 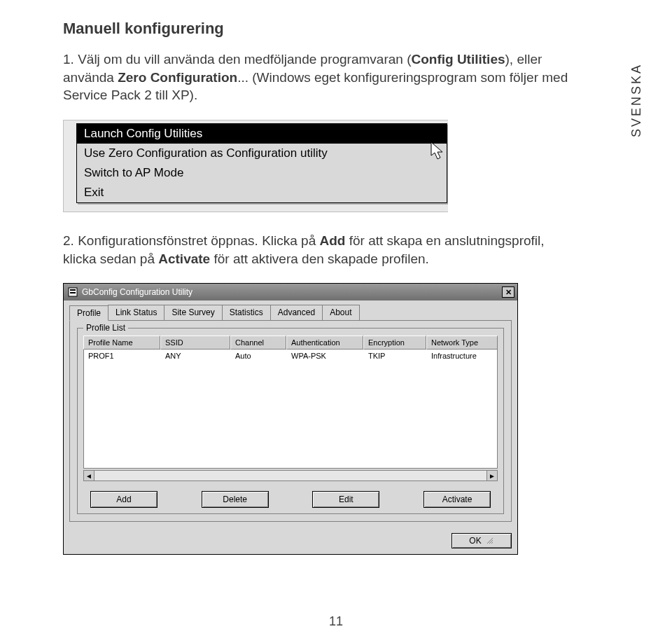 What do you see at coordinates (637, 100) in the screenshot?
I see `language-side-label: SVENSKA` at bounding box center [637, 100].